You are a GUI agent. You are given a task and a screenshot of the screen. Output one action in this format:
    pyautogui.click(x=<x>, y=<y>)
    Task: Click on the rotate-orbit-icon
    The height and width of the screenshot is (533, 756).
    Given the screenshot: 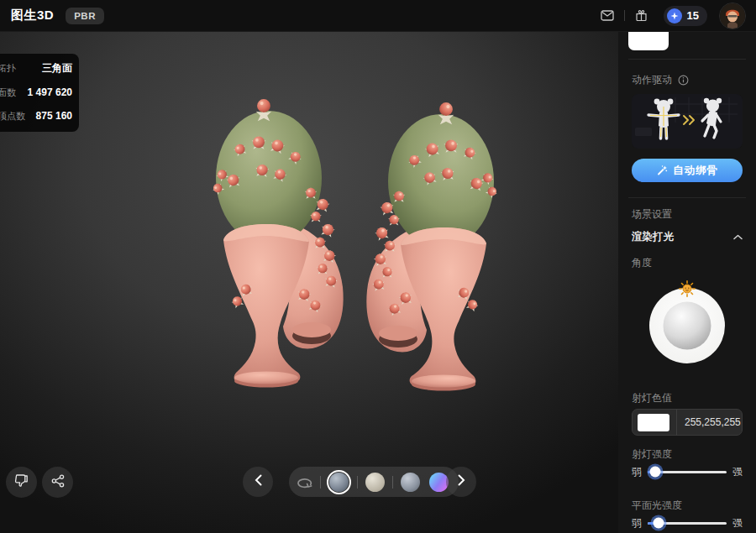 What is the action you would take?
    pyautogui.click(x=306, y=482)
    